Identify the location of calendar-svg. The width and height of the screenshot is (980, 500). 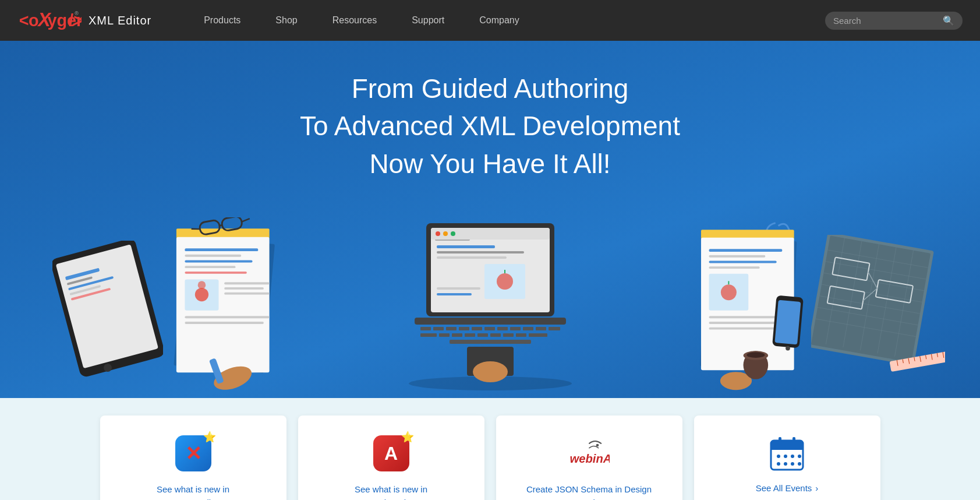
(787, 453).